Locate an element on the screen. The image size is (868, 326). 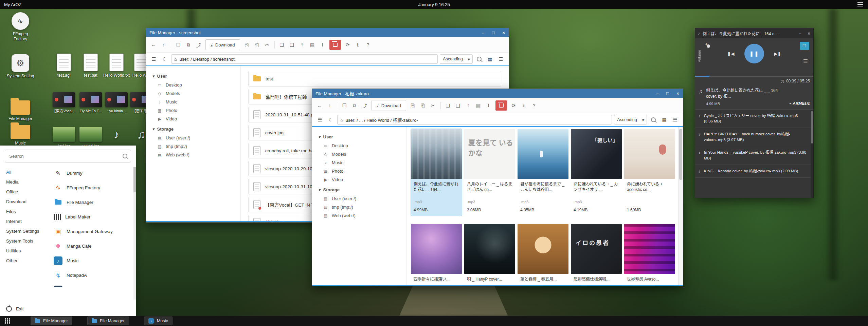
exit-button: Exit is located at coordinates (68, 309).